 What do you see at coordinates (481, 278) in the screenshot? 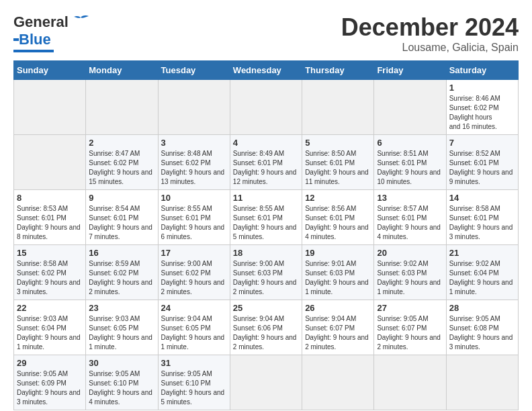
I see `day-info: Sunrise: 9:02 AMSunset: 6:04 PMDaylight:…` at bounding box center [481, 278].